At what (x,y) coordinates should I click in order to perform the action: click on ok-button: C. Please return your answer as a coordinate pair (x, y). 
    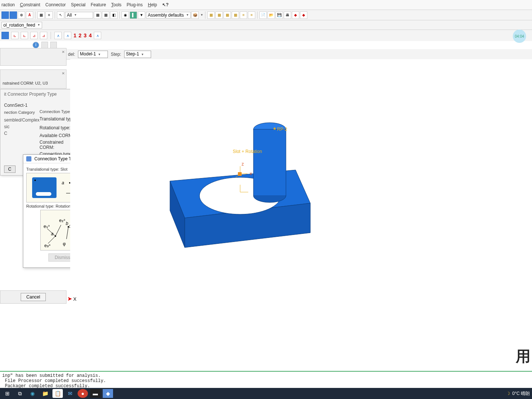
    Looking at the image, I should click on (10, 169).